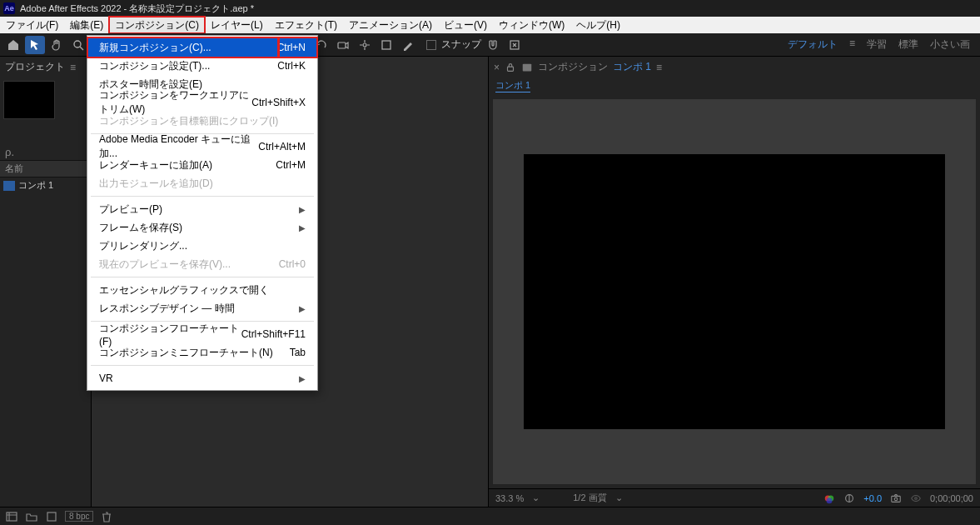 Image resolution: width=980 pixels, height=525 pixels. Describe the element at coordinates (408, 45) in the screenshot. I see `pen-tool-icon` at that location.